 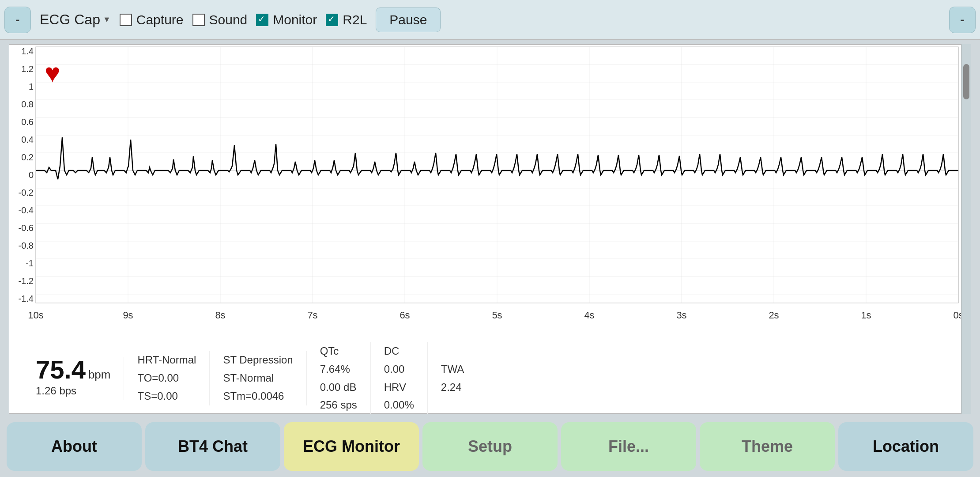 I want to click on pause-button: Pause, so click(x=408, y=20).